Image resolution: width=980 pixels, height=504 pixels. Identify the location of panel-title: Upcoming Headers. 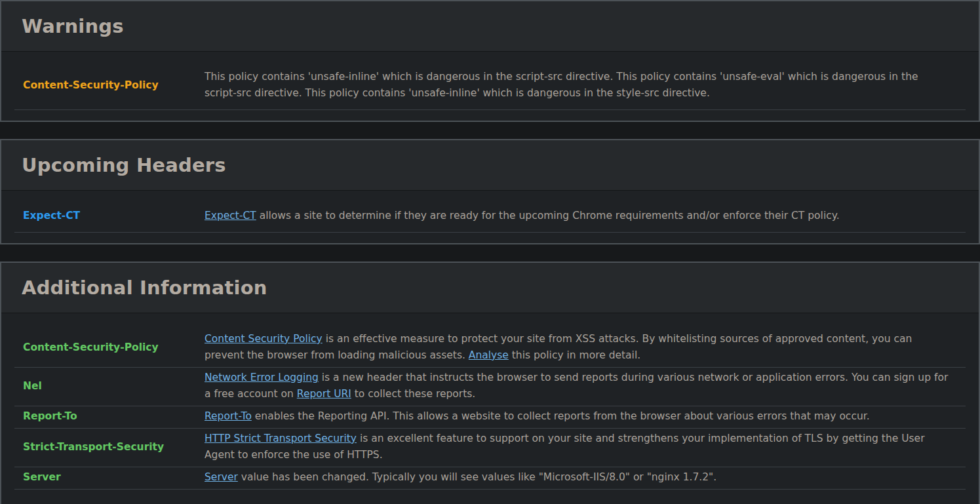
(490, 165).